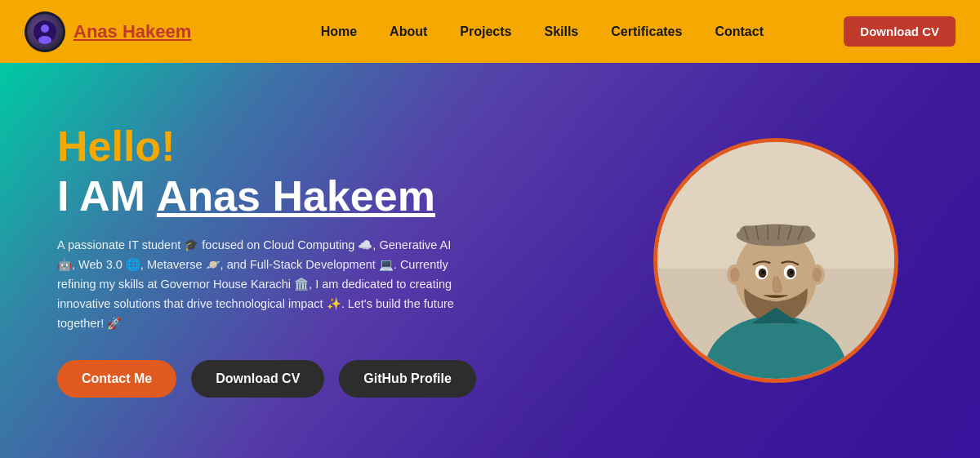  What do you see at coordinates (542, 32) in the screenshot?
I see `nav-links: Home About Projects Skills Certificates …` at bounding box center [542, 32].